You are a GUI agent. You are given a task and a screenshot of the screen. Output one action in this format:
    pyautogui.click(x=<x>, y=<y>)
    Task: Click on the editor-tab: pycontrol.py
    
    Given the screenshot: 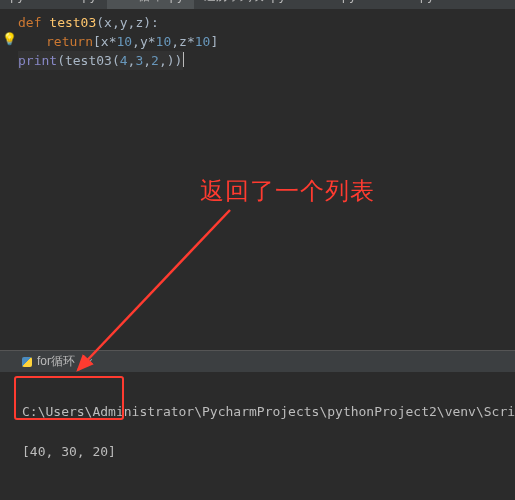 What is the action you would take?
    pyautogui.click(x=54, y=4)
    